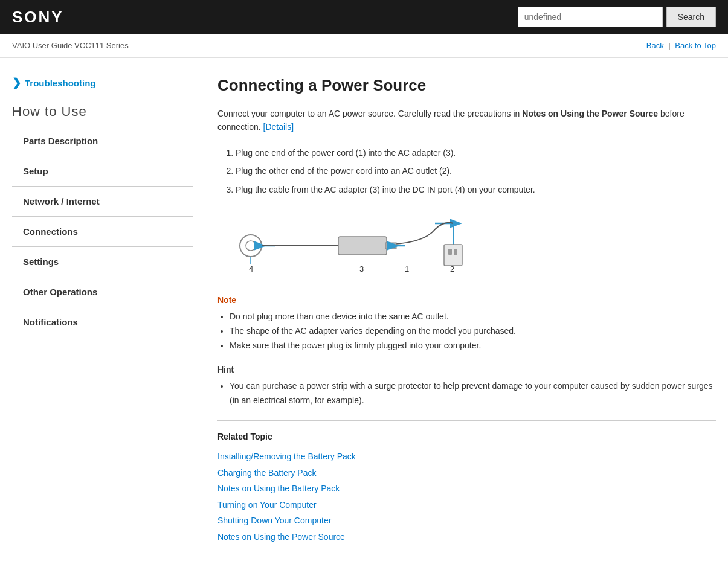  What do you see at coordinates (476, 153) in the screenshot?
I see `step-1: Plug one end of the power cord (1) into …` at bounding box center [476, 153].